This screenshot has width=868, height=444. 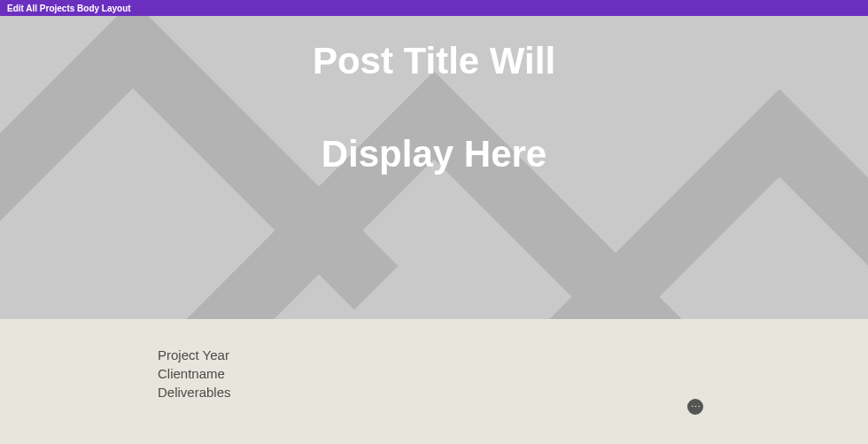 I want to click on top-bar: Edit All Projects Body Layout, so click(x=434, y=8).